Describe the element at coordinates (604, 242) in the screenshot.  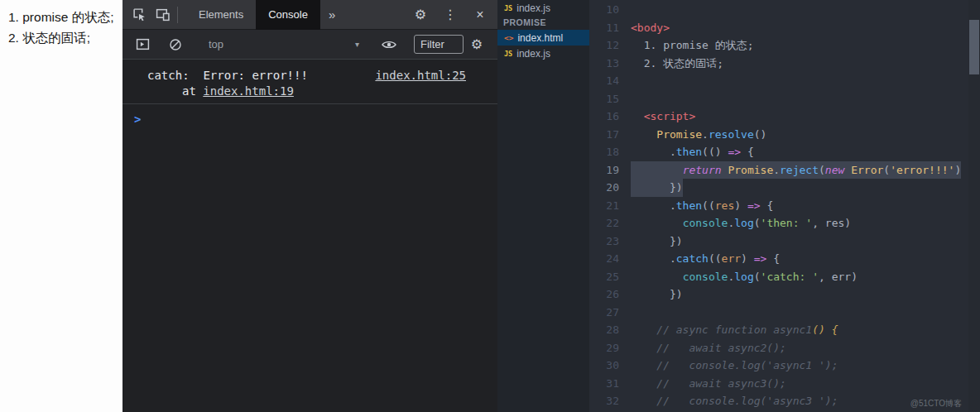
I see `line-number: 23` at that location.